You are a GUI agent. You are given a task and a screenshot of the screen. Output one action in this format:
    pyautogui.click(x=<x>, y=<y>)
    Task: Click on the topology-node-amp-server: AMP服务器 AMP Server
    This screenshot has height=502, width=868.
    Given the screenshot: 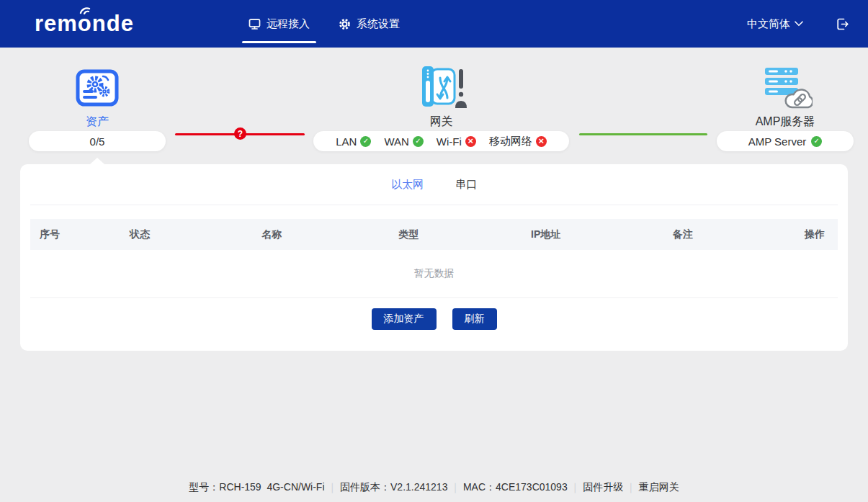 What is the action you would take?
    pyautogui.click(x=785, y=99)
    